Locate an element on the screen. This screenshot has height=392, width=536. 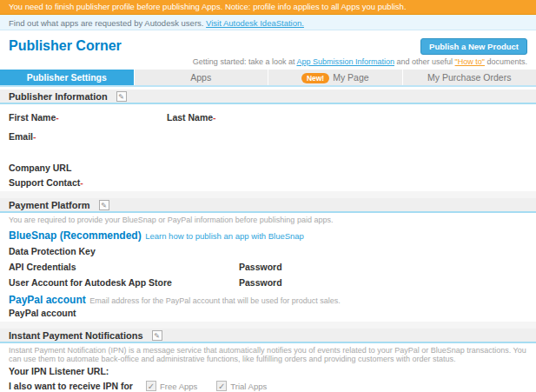
payment-platform-header: Payment Platform ✎ is located at coordinates (268, 205).